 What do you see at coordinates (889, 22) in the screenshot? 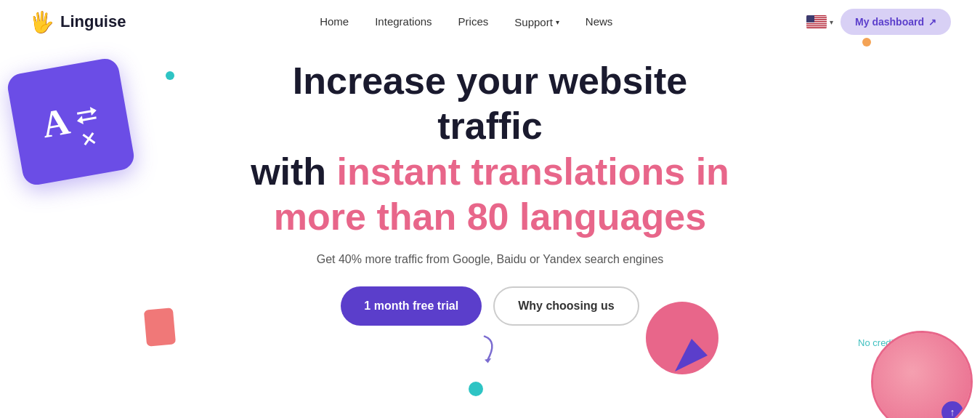
I see `dashboard-button-label: My dashboard` at bounding box center [889, 22].